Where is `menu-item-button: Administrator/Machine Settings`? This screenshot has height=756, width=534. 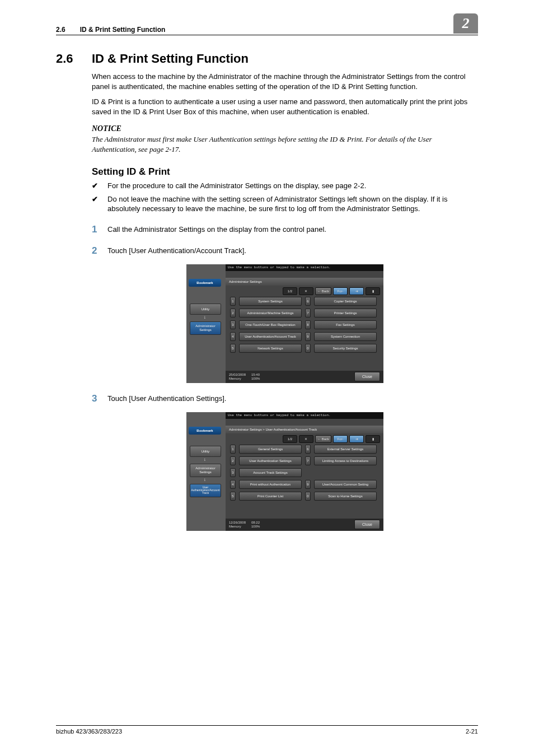 menu-item-button: Administrator/Machine Settings is located at coordinates (270, 313).